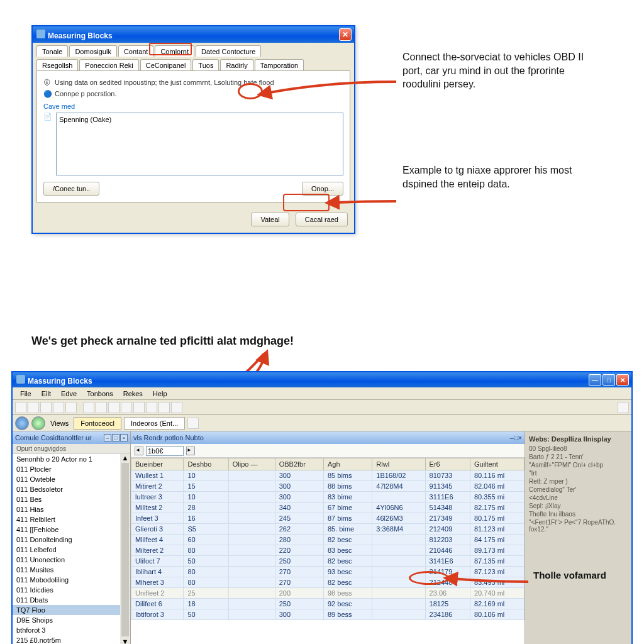 This screenshot has height=644, width=644. I want to click on tab-tuos: Tuos, so click(206, 65).